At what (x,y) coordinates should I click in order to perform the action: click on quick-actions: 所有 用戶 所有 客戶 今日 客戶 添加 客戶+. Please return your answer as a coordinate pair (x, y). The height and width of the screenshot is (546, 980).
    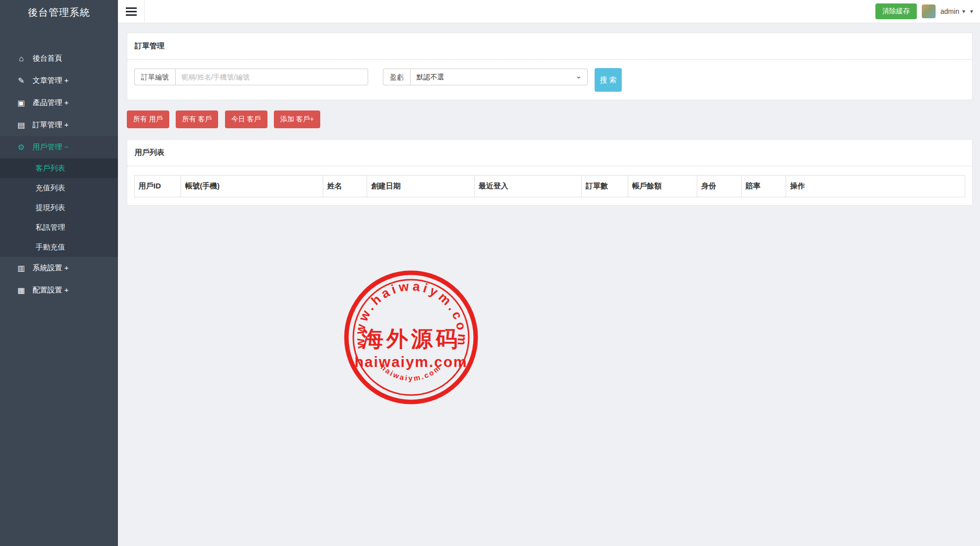
    Looking at the image, I should click on (550, 119).